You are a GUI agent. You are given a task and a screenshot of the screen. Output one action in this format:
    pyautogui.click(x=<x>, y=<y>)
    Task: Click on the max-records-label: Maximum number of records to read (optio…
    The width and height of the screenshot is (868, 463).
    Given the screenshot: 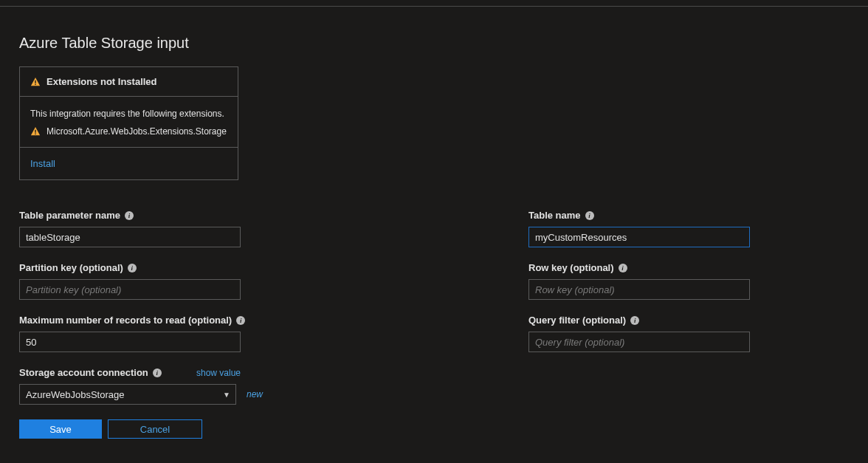 What is the action you would take?
    pyautogui.click(x=125, y=320)
    